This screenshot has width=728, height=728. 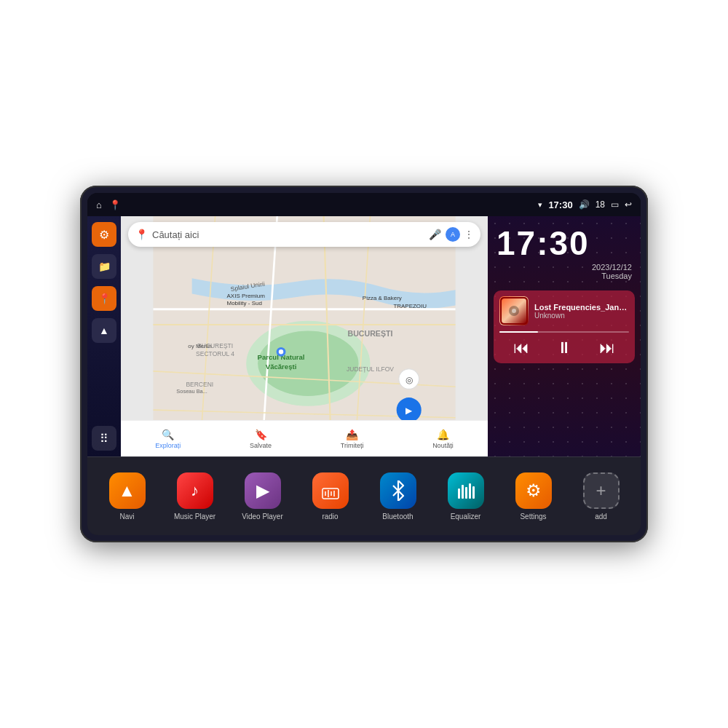 What do you see at coordinates (601, 496) in the screenshot?
I see `app-add: + add` at bounding box center [601, 496].